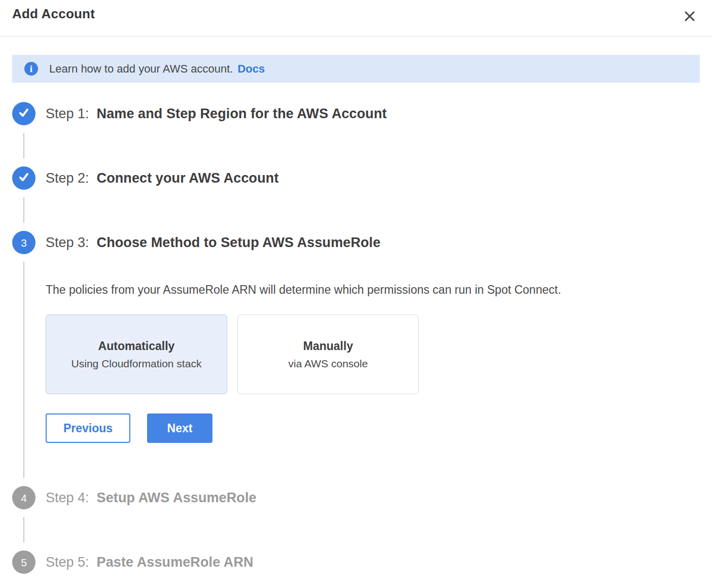 The height and width of the screenshot is (588, 712). What do you see at coordinates (67, 179) in the screenshot?
I see `step-2-label: Step 2:` at bounding box center [67, 179].